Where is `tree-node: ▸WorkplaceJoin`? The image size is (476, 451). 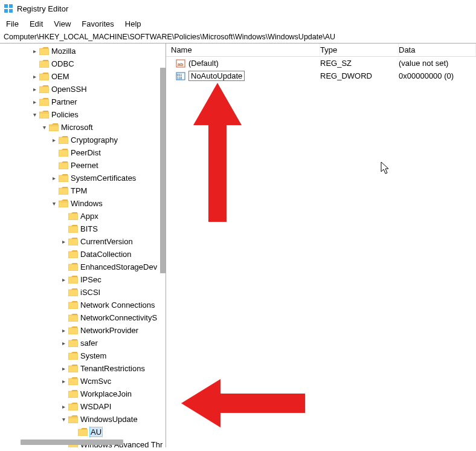
tree-node: ▸WorkplaceJoin is located at coordinates (83, 394).